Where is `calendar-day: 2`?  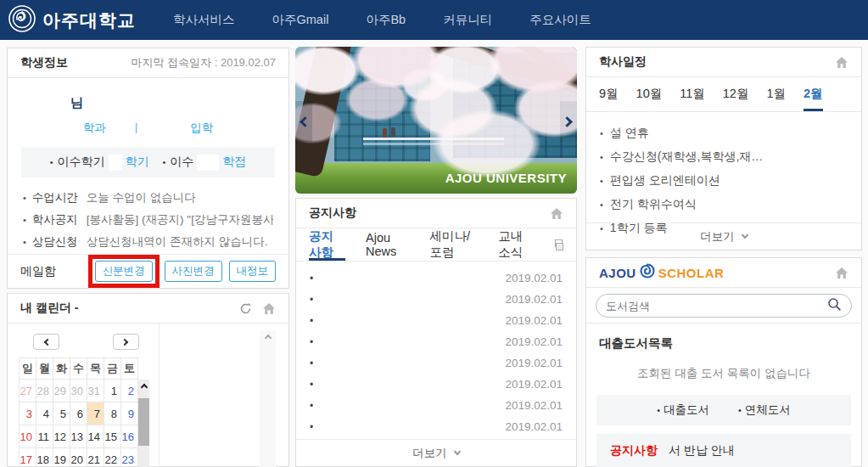 calendar-day: 2 is located at coordinates (130, 391).